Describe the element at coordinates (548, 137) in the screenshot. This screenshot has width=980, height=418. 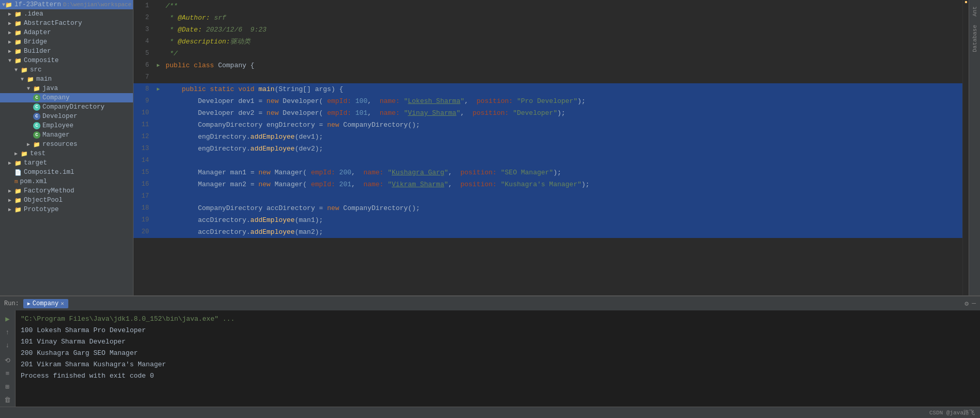
I see `code-line-12: 12 engDirectory.addEmployee(dev1);` at that location.